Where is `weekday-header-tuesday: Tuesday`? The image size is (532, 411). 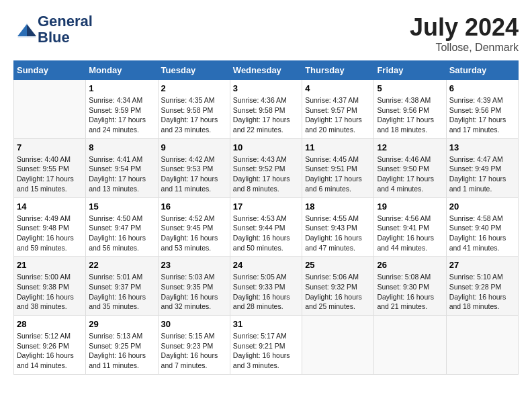
weekday-header-tuesday: Tuesday is located at coordinates (193, 71).